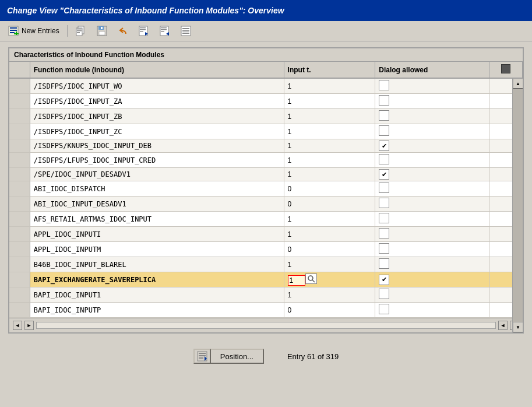  What do you see at coordinates (81, 31) in the screenshot?
I see `copy-button` at bounding box center [81, 31].